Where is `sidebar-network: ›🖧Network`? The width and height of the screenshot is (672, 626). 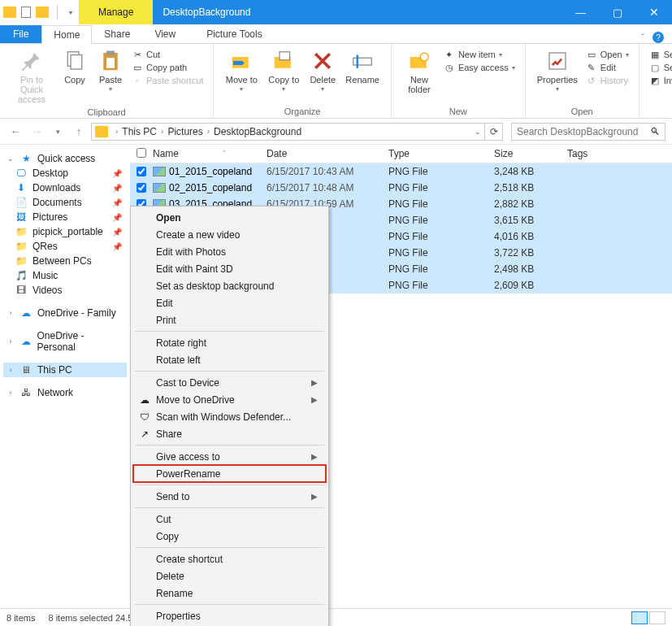 sidebar-network: ›🖧Network is located at coordinates (65, 393).